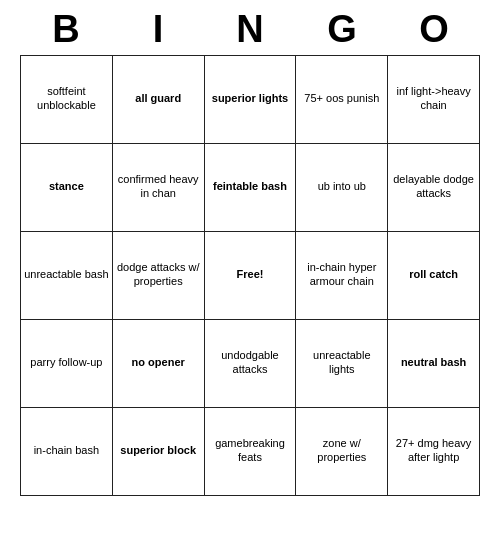 Image resolution: width=500 pixels, height=544 pixels. I want to click on title-letter-n: N, so click(250, 30).